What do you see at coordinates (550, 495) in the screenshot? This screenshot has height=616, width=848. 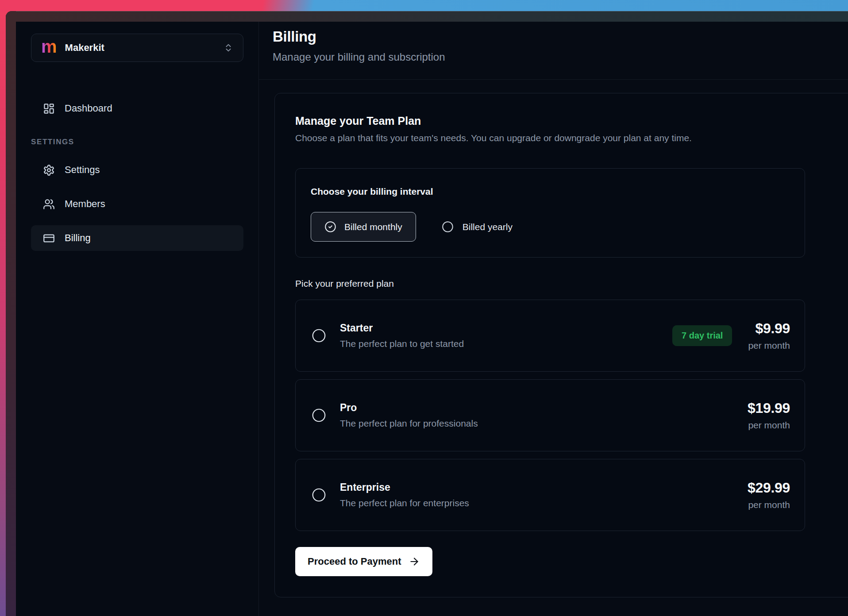 I see `plan-row-enterprise: Enterprise The perfect plan for enterpri…` at bounding box center [550, 495].